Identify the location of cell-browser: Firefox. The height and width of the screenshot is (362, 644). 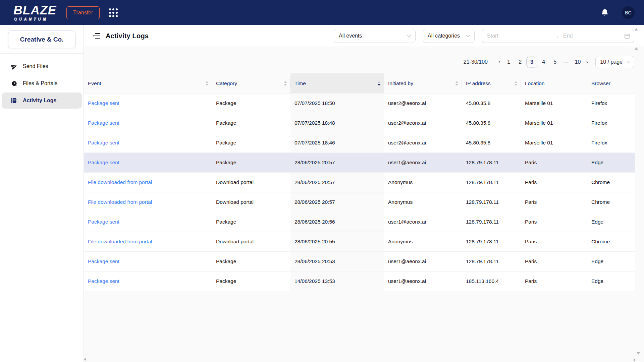
(611, 103).